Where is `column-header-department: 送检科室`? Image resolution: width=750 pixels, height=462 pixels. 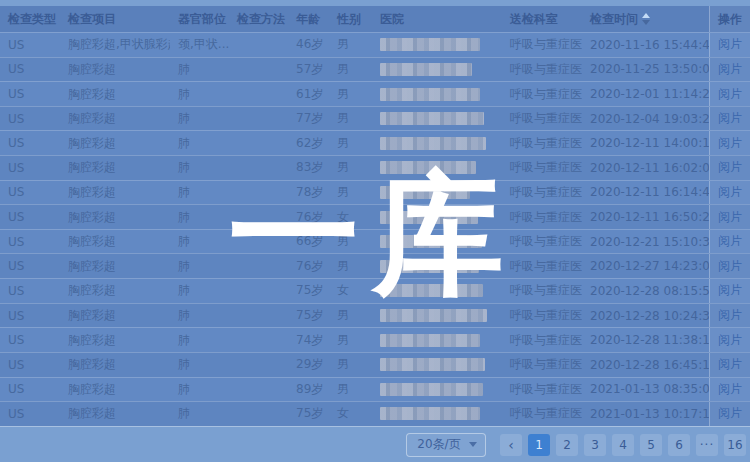
column-header-department: 送检科室 is located at coordinates (542, 20).